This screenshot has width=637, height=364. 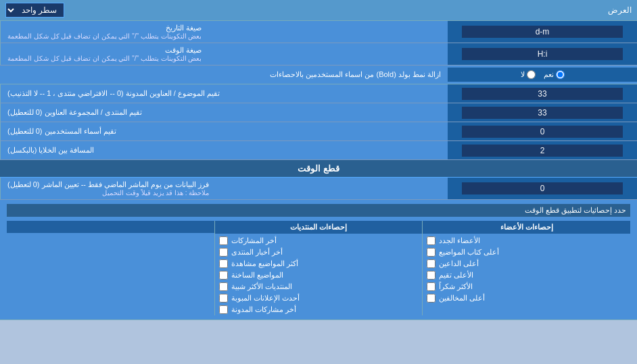 I want to click on col-empty-header, so click(x=111, y=227).